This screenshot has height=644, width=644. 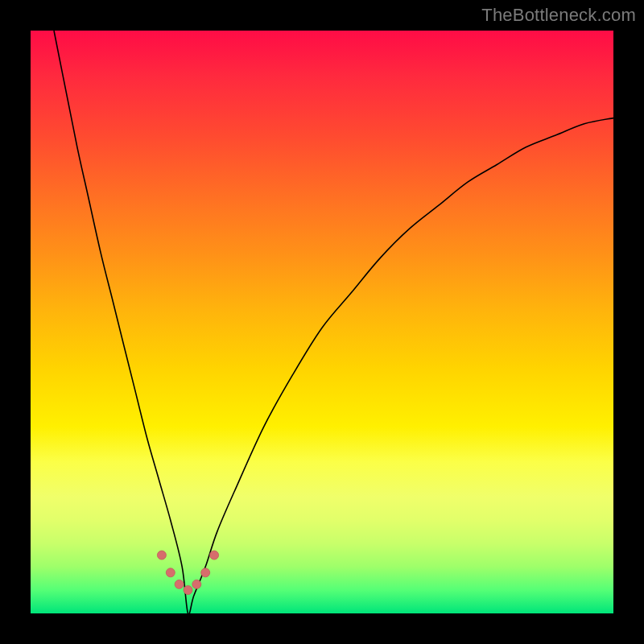 What do you see at coordinates (559, 15) in the screenshot?
I see `watermark-text: TheBottleneck.com` at bounding box center [559, 15].